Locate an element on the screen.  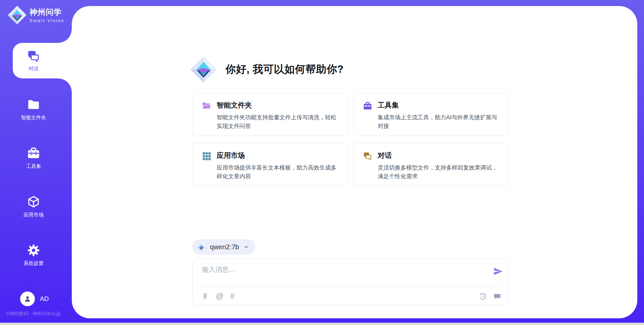
sidebar-item-label: 工具集 is located at coordinates (34, 166).